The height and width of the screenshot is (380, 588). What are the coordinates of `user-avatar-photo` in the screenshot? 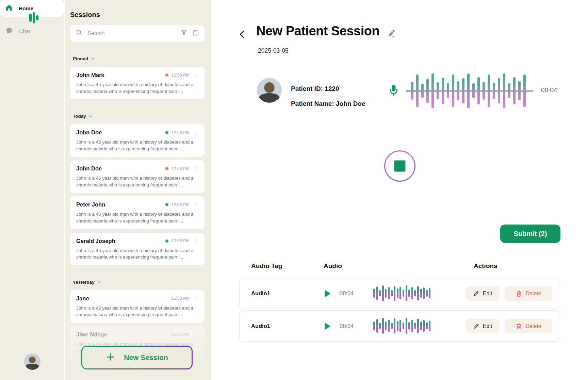 It's located at (32, 362).